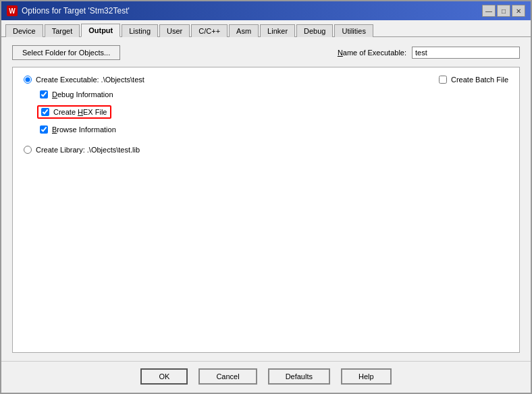  I want to click on tabs-row: Device Target Output Listing User C/C++ …, so click(266, 28).